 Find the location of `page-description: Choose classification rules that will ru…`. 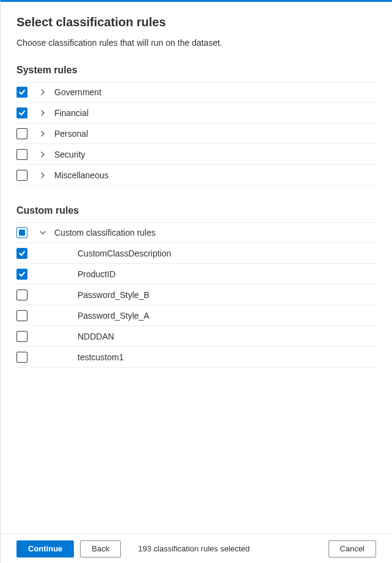

page-description: Choose classification rules that will ru… is located at coordinates (197, 43).